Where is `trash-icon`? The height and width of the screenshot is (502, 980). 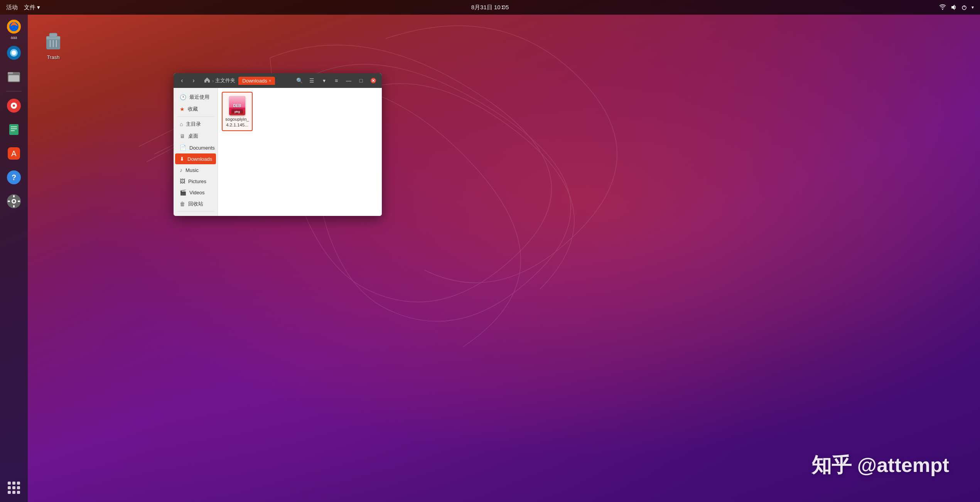 trash-icon is located at coordinates (53, 41).